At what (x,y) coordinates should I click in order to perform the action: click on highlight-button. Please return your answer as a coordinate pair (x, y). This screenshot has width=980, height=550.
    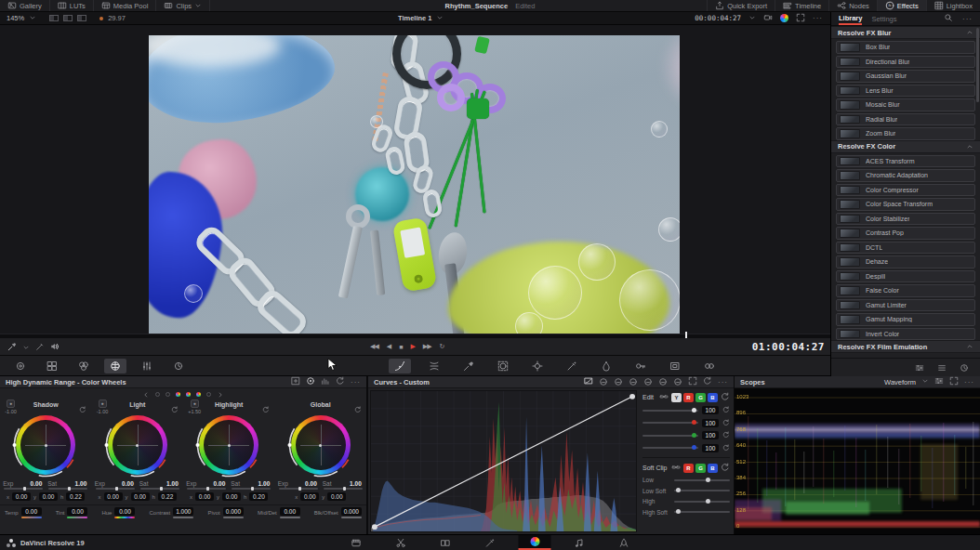
    Looking at the image, I should click on (40, 347).